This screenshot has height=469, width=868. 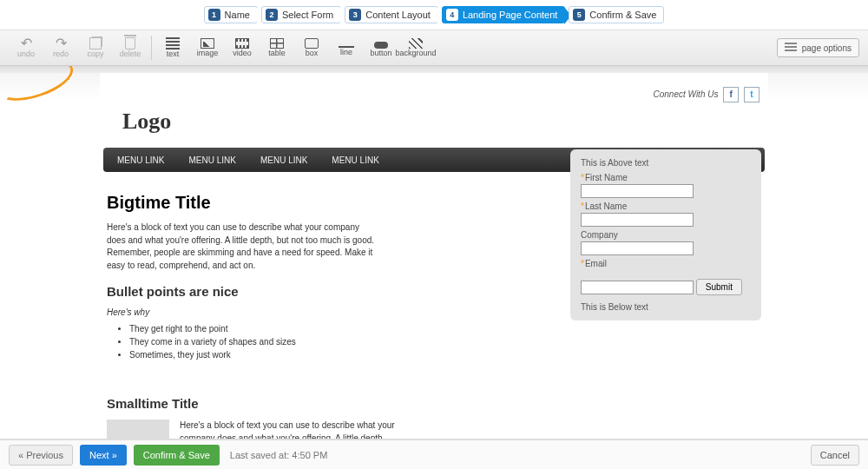 What do you see at coordinates (637, 287) in the screenshot?
I see `email-field` at bounding box center [637, 287].